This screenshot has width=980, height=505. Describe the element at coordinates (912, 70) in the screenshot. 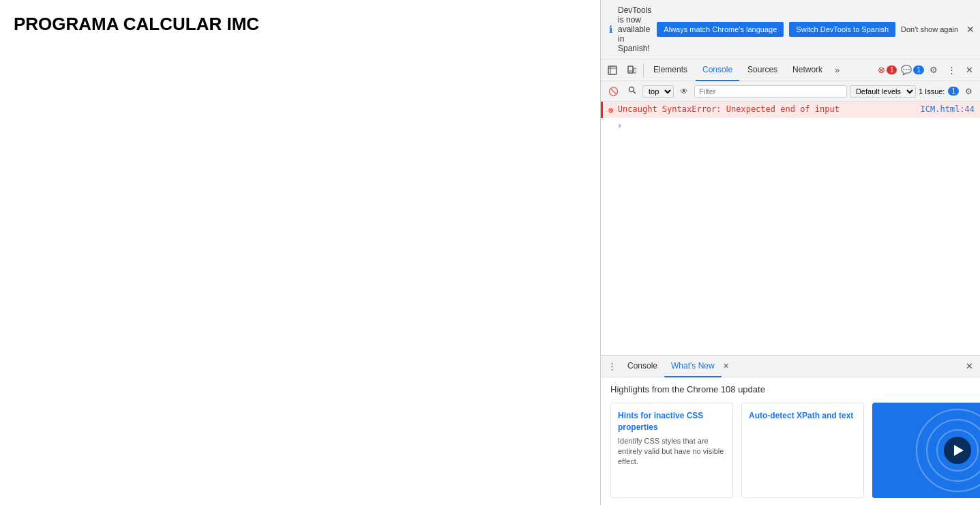

I see `message-badge: 💬 1` at that location.